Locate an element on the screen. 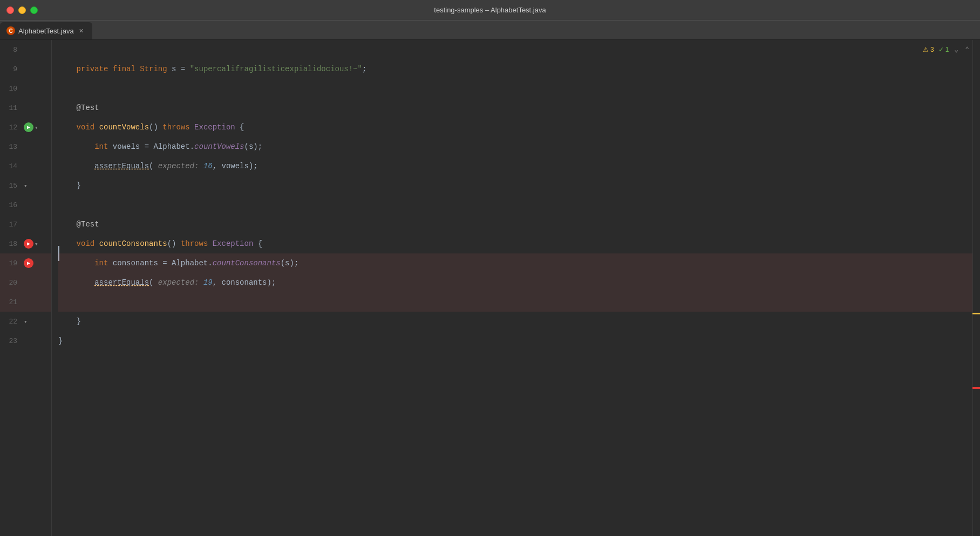 This screenshot has height=536, width=980. gutter-row-18: 18 ▶ ▾ is located at coordinates (26, 244).